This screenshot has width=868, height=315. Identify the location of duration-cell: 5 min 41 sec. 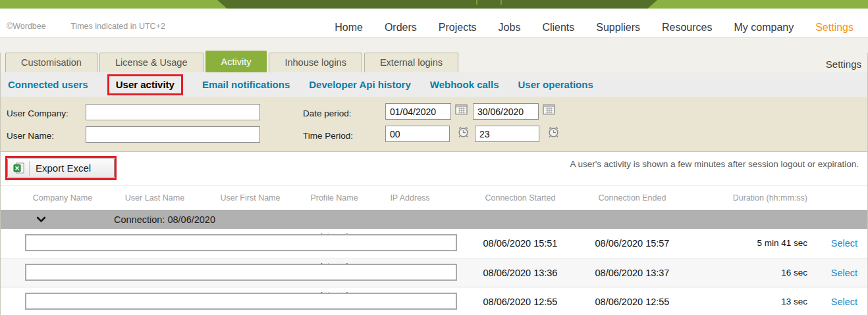
(740, 243).